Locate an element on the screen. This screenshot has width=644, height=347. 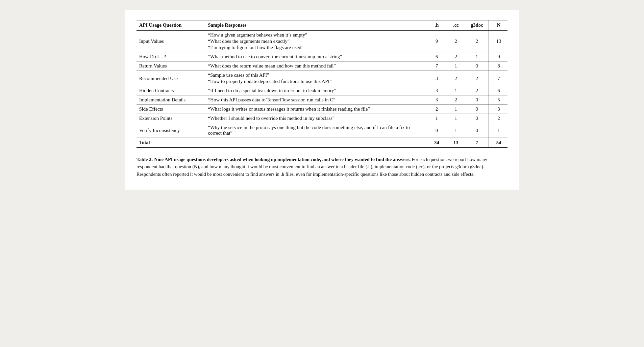
responses-cell: “How this API passes data to TensorFlow … is located at coordinates (316, 100).